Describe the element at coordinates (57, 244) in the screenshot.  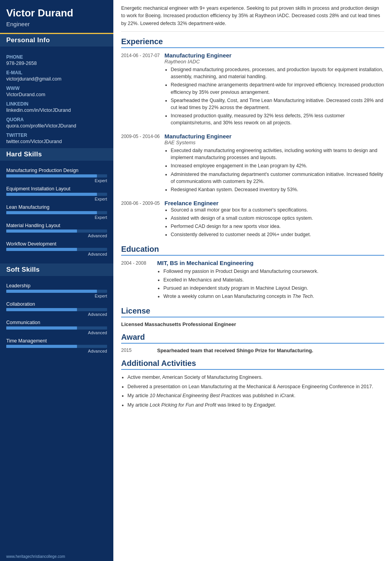
I see `skill-name: Workflow Development` at that location.